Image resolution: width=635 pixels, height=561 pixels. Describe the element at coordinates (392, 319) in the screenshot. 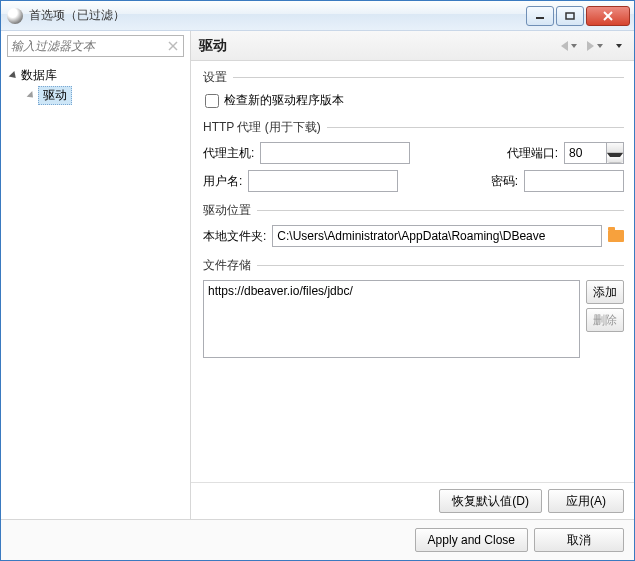

I see `storage-list: https://dbeaver.io/files/jdbc/` at that location.